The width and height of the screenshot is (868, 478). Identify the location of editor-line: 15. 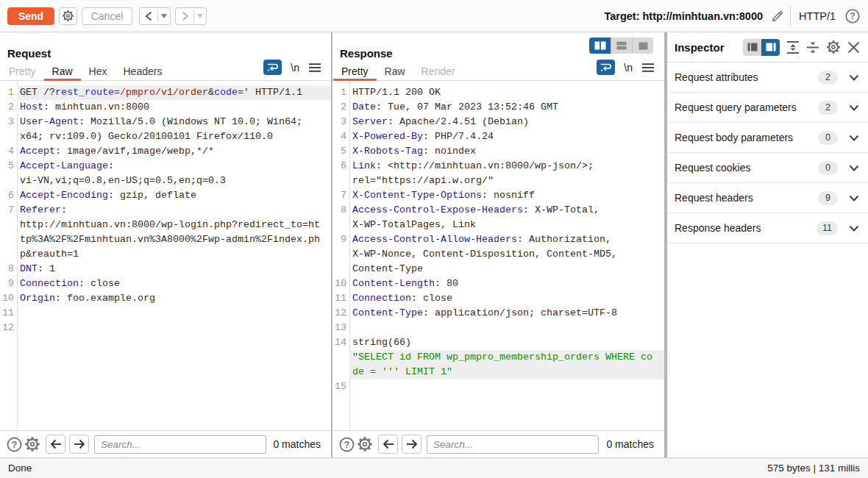
(499, 387).